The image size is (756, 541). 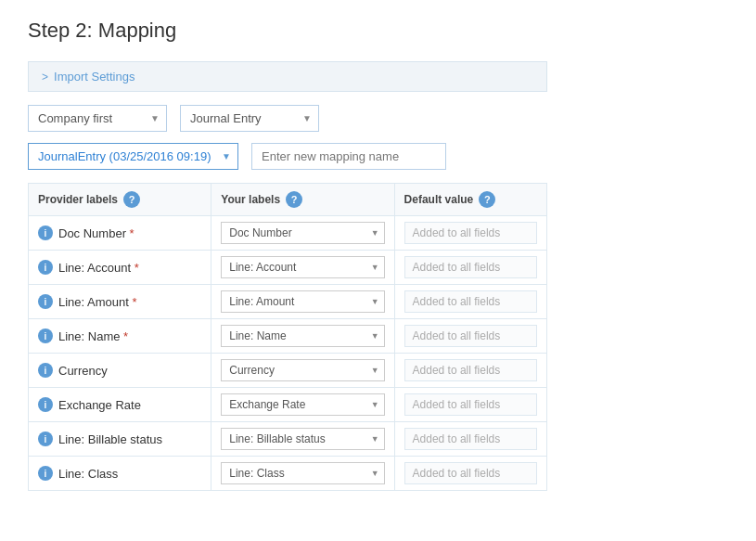 I want to click on your-label-select-wrapper: Line: Amount, so click(x=302, y=302).